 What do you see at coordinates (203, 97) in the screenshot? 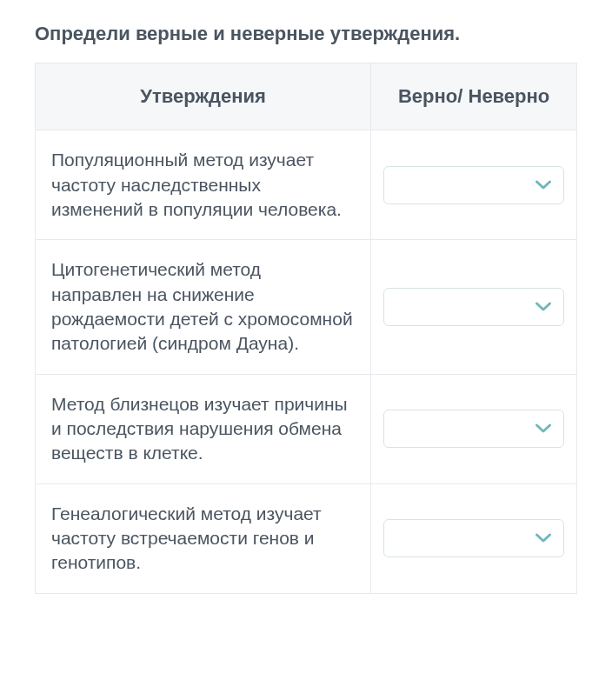
I see `header-statements: Утверждения` at bounding box center [203, 97].